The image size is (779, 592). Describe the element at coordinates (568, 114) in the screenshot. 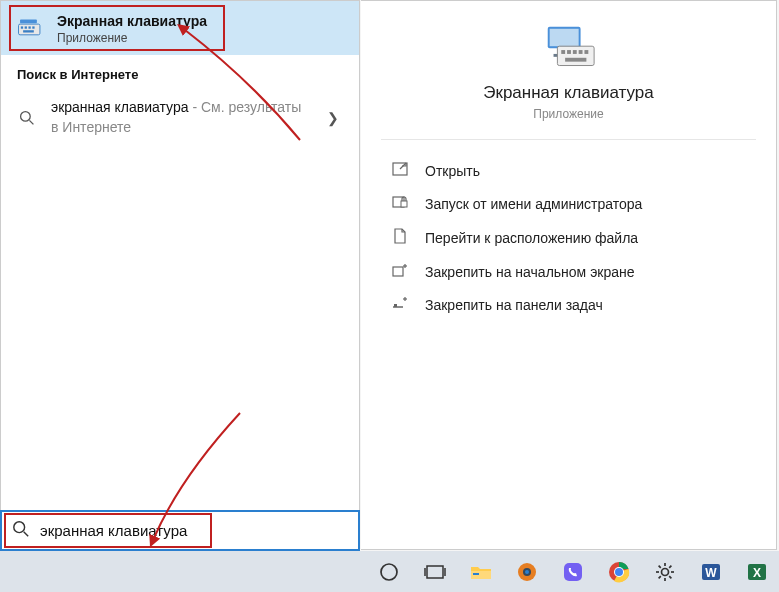

I see `preview-subtitle: Приложение` at that location.